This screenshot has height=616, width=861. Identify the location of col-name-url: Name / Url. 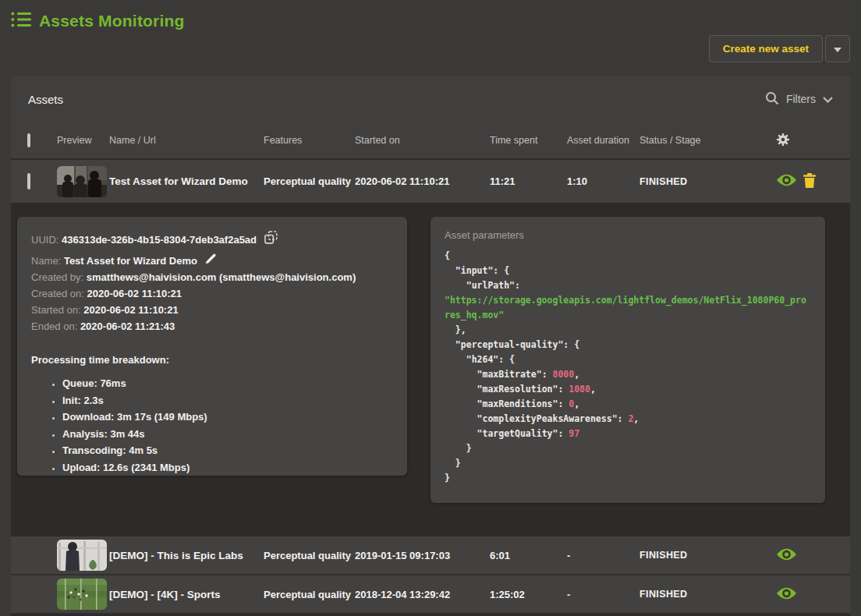
(186, 140).